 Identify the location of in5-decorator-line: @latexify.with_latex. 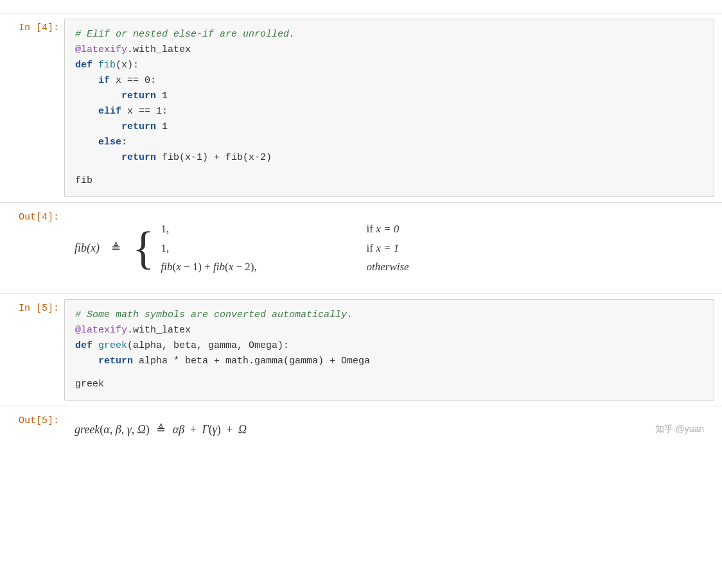
(389, 331).